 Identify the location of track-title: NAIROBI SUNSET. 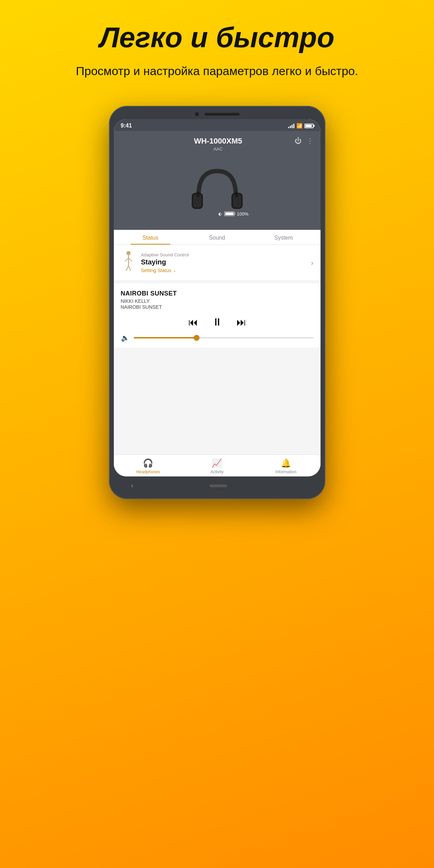
(217, 293).